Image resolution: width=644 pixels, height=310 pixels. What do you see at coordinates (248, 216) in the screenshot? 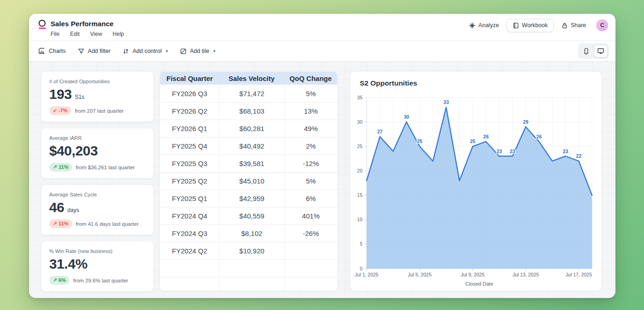
I see `table-row: FY2024 Q4$40,559401%` at bounding box center [248, 216].